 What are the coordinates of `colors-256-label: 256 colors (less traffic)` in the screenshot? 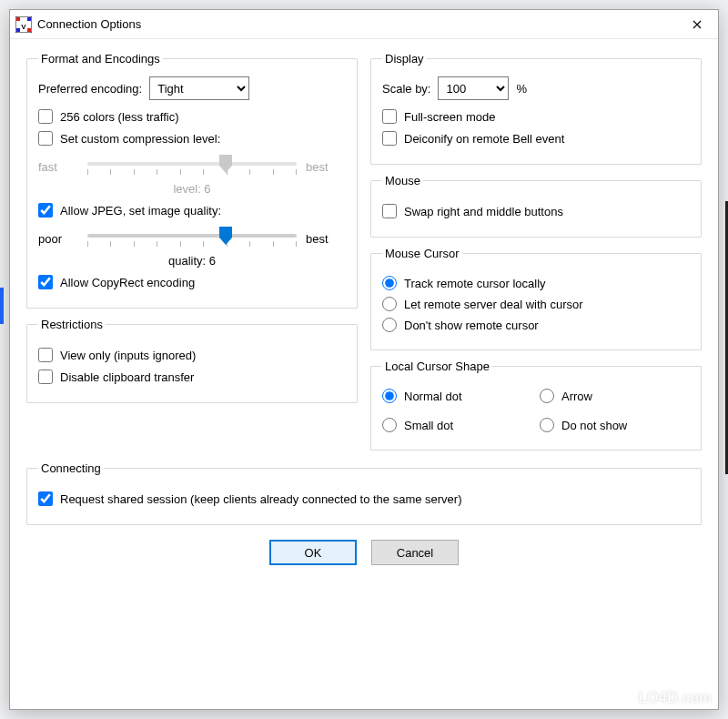 It's located at (120, 116).